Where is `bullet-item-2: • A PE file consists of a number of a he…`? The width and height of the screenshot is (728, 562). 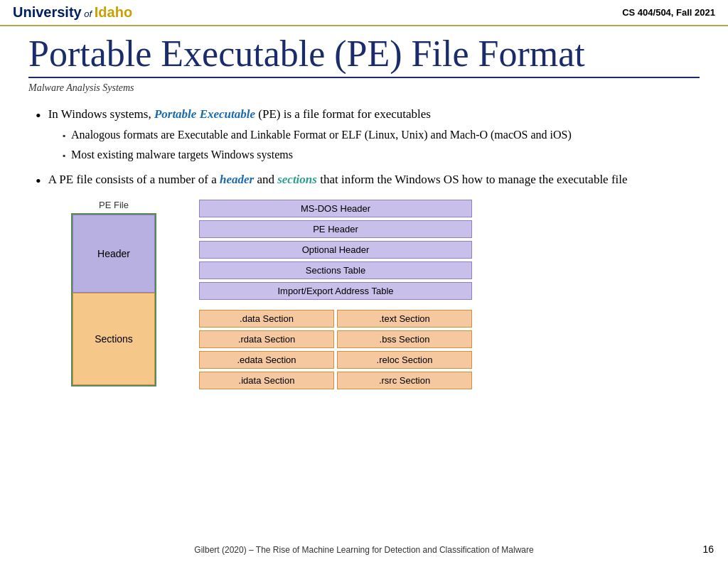
bullet-item-2: • A PE file consists of a number of a he… is located at coordinates (368, 182).